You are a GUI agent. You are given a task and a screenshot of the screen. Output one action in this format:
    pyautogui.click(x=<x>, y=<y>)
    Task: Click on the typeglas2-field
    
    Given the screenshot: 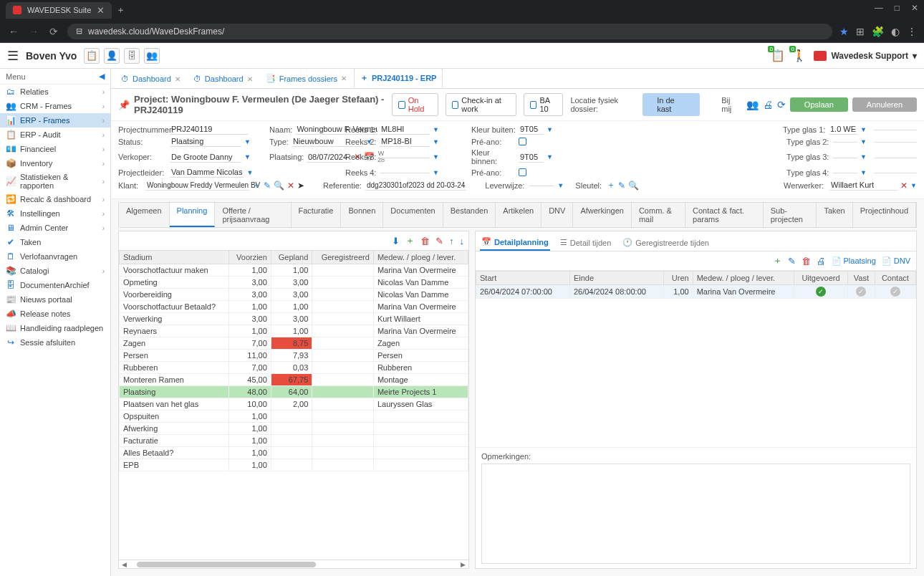 What is the action you would take?
    pyautogui.click(x=845, y=142)
    